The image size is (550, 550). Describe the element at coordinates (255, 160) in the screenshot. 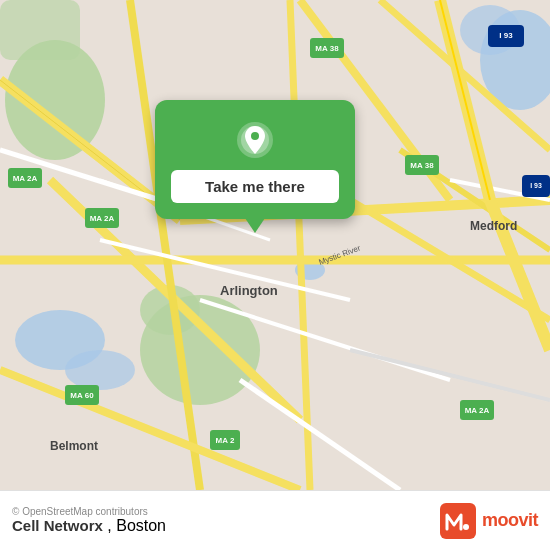

I see `popup-card: Take me there` at that location.